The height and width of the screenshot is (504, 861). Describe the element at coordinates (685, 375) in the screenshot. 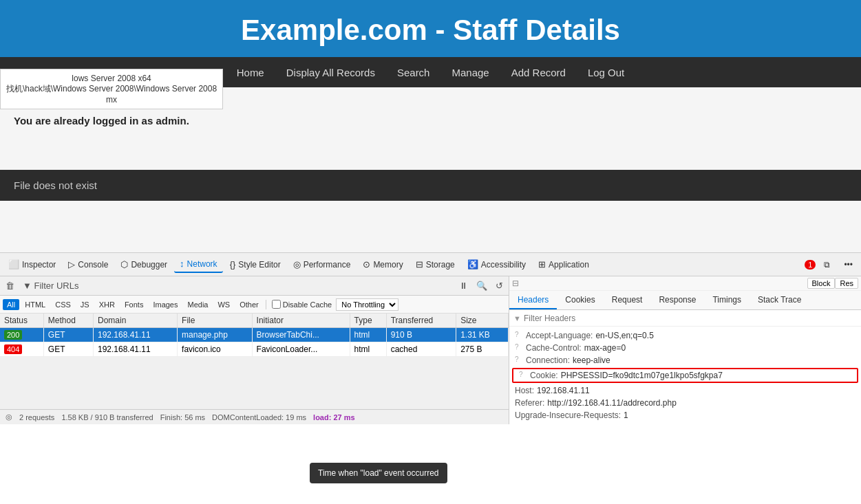

I see `headers-list: ?Accept-Language: en-US,en;q=0.5?Cache-C…` at that location.